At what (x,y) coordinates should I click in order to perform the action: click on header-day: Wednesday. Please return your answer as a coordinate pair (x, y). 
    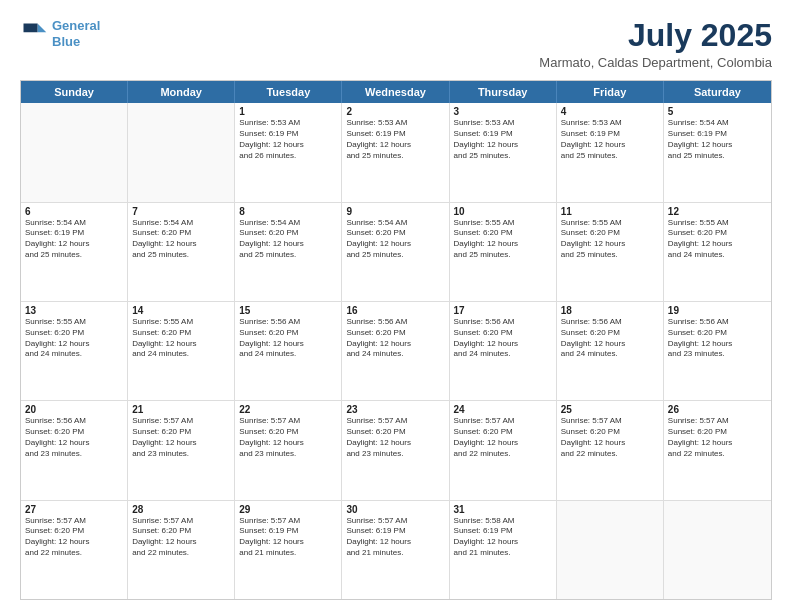
    Looking at the image, I should click on (396, 92).